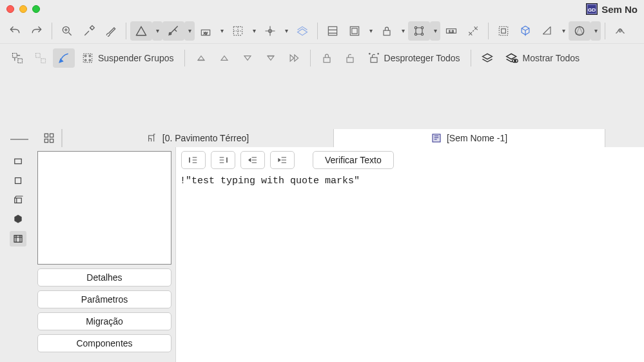 The width and height of the screenshot is (644, 362). I want to click on layers-icon-button, so click(487, 58).